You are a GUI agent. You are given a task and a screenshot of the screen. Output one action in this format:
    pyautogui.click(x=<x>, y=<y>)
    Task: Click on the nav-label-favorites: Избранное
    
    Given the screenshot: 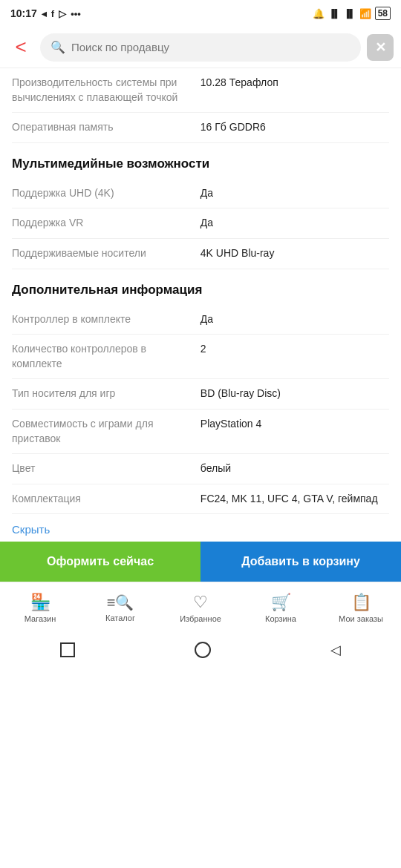 What is the action you would take?
    pyautogui.click(x=200, y=619)
    